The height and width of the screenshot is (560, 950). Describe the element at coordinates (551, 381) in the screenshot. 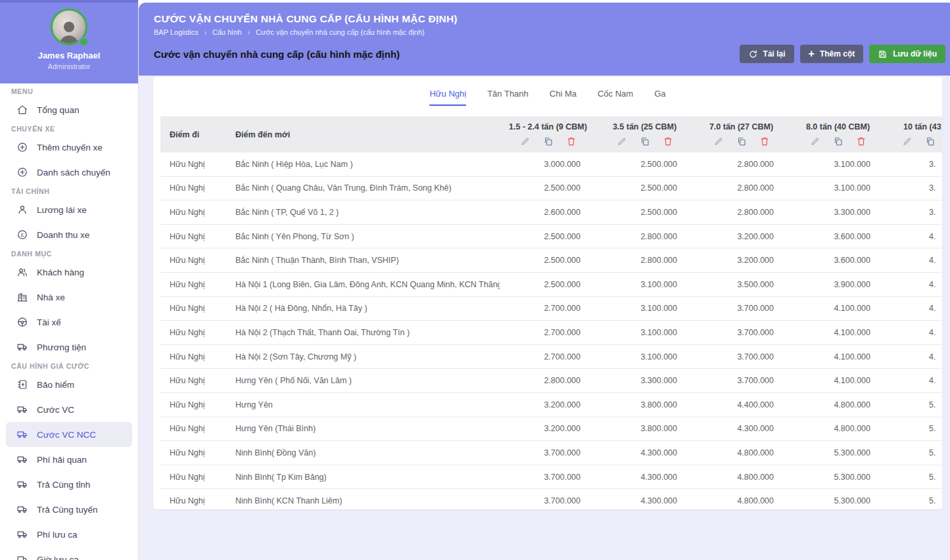

I see `table-row: Hữu NghịHưng Yên ( Phố Nối, Văn Lâm )2.8…` at that location.